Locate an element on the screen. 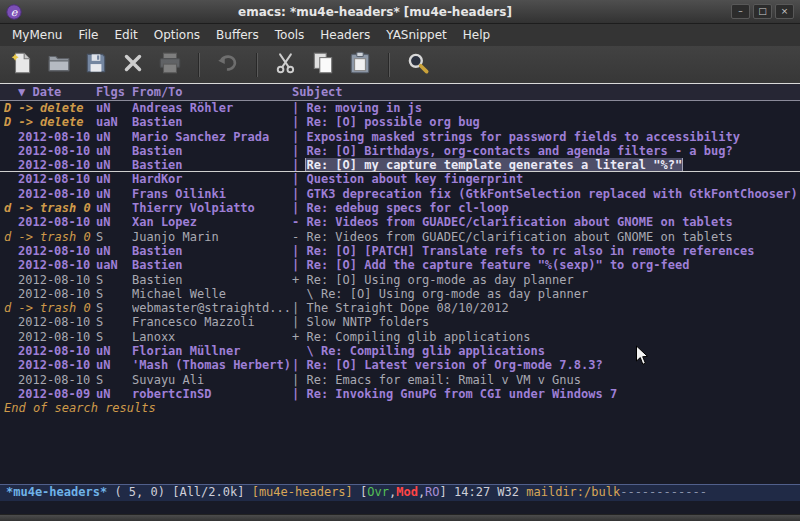 The width and height of the screenshot is (800, 521). message-row: D -> deleteuNAndreas Röhler| Re: moving … is located at coordinates (400, 108).